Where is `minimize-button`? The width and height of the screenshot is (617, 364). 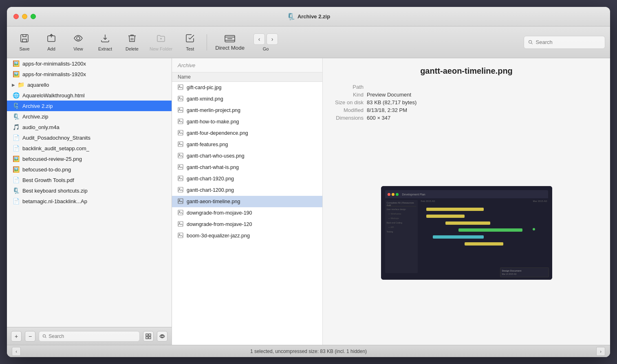
minimize-button is located at coordinates (24, 16).